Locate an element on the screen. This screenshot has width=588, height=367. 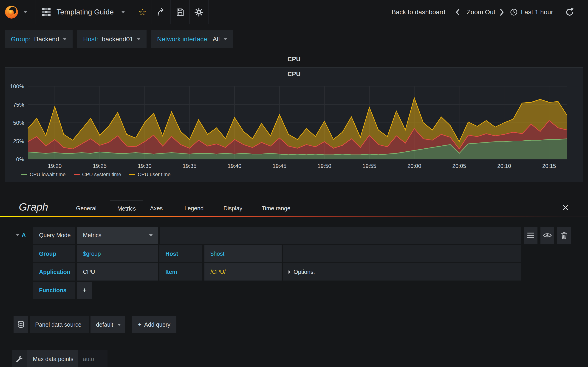
save-icon is located at coordinates (180, 12).